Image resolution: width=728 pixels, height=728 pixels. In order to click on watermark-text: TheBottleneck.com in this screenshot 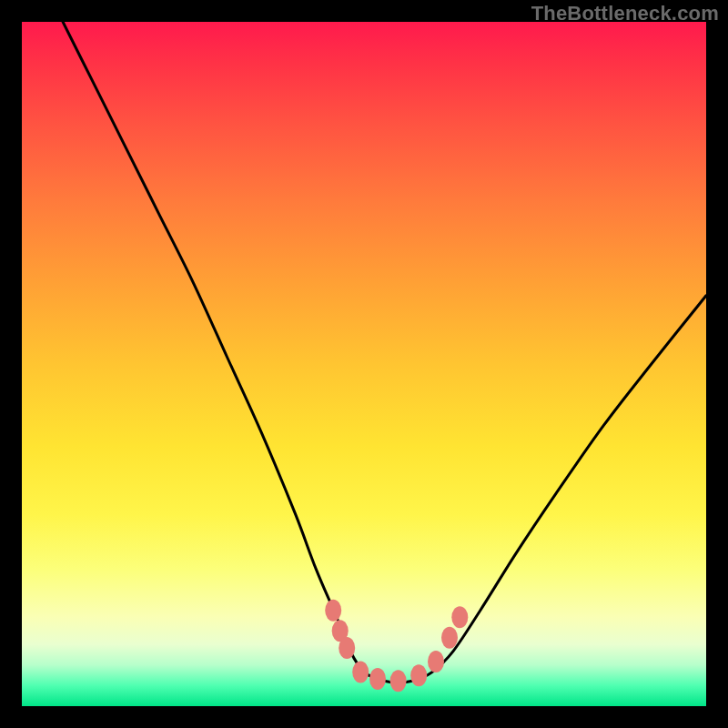, I will do `click(625, 14)`.